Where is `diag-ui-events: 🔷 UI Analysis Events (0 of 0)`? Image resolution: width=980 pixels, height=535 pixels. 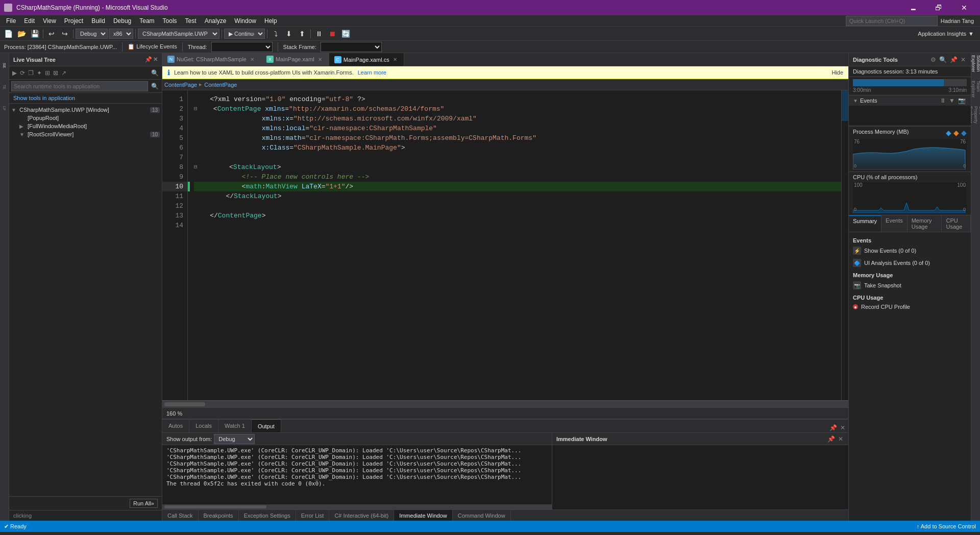
diag-ui-events: 🔷 UI Analysis Events (0 of 0) is located at coordinates (910, 263).